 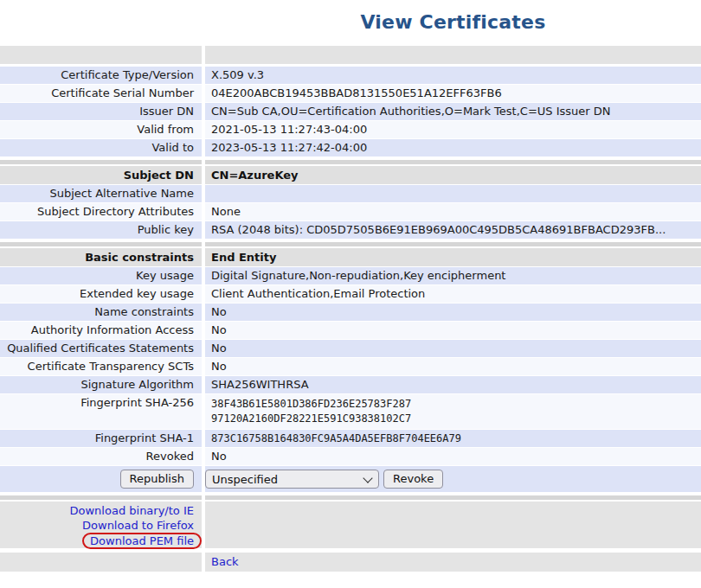 I want to click on label-subject-alternative-name: Subject Alternative Name, so click(x=100, y=194).